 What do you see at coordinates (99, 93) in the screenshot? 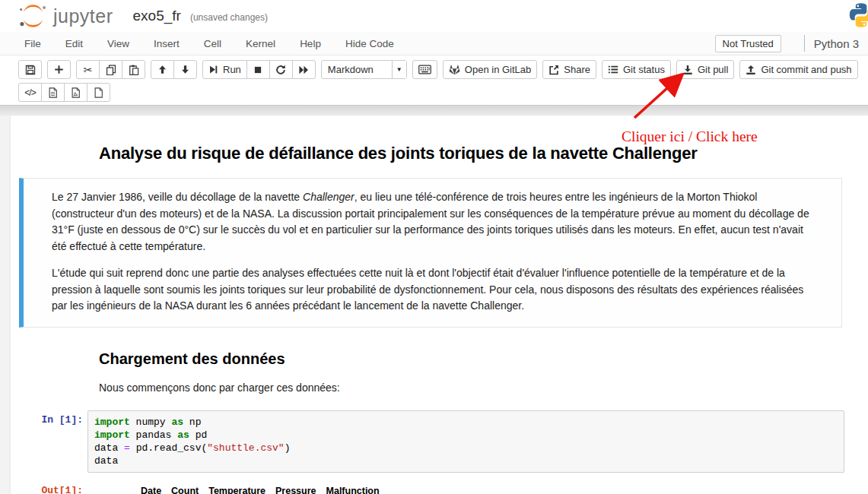
I see `new-file-button` at bounding box center [99, 93].